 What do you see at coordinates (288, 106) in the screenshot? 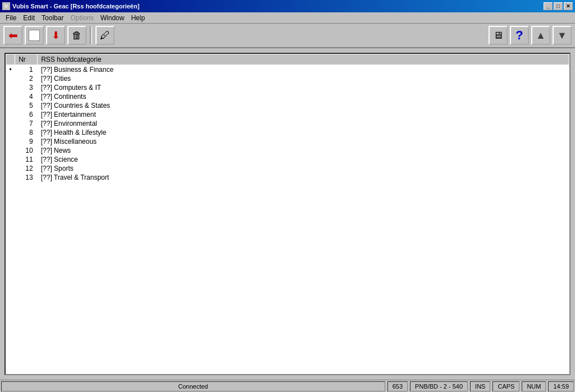
I see `table-row: 5[??] Countries & States` at bounding box center [288, 106].